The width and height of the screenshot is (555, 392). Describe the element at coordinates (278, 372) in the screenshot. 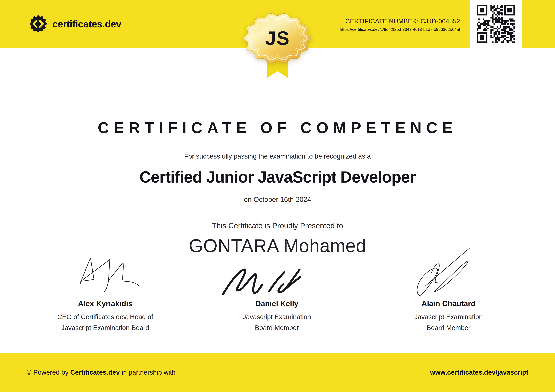

I see `footer-band: © Powered by Certificates.dev in partner…` at that location.